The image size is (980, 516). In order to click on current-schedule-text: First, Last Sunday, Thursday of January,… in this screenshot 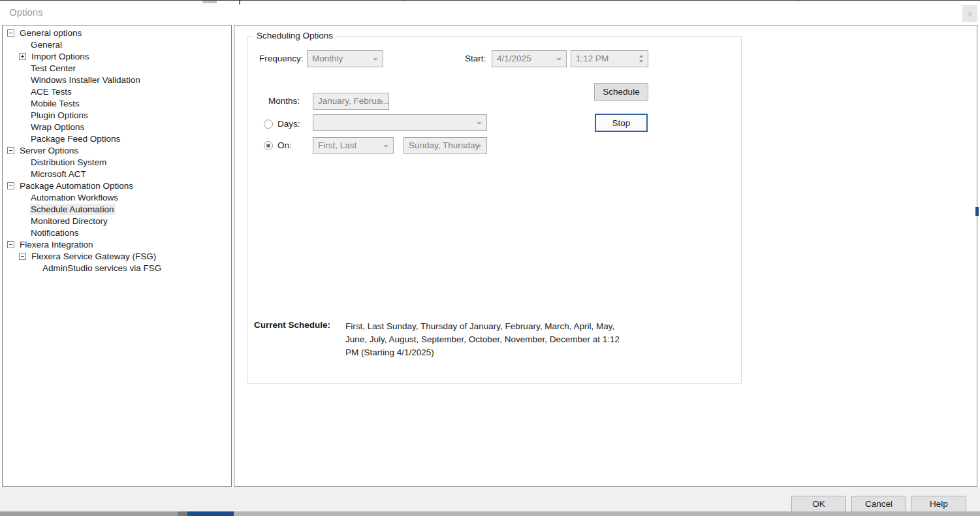, I will do `click(485, 340)`.